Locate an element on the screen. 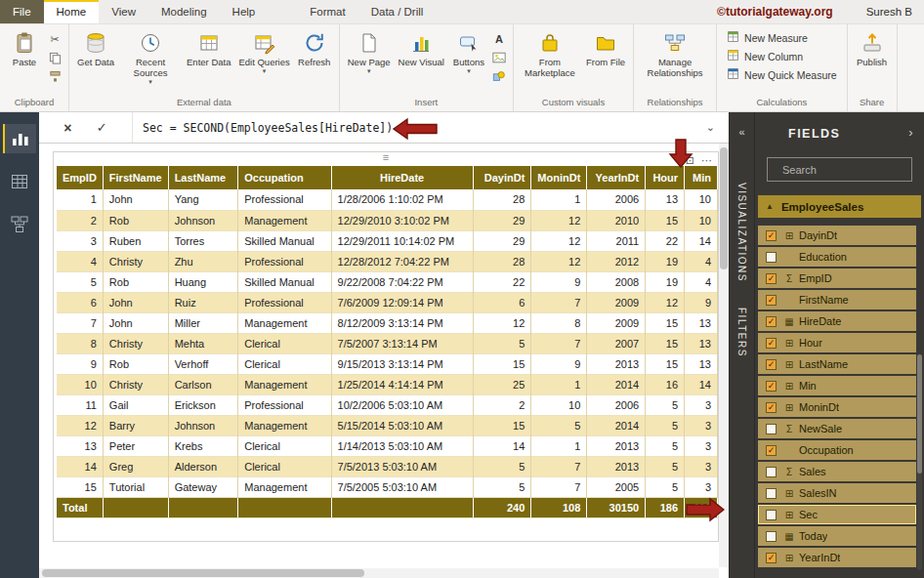 The width and height of the screenshot is (924, 578). cut-button: ✂ is located at coordinates (55, 39).